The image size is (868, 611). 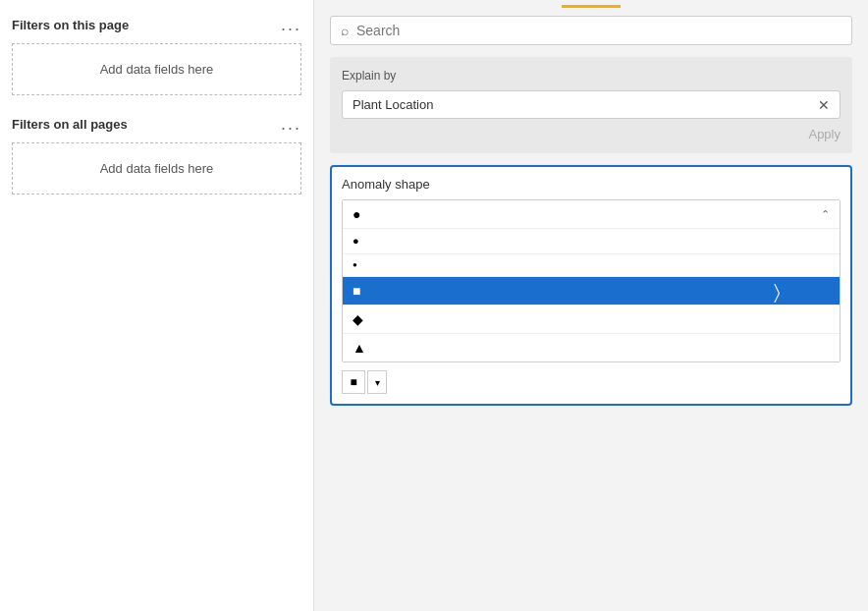 What do you see at coordinates (591, 30) in the screenshot?
I see `search-container: ⌕` at bounding box center [591, 30].